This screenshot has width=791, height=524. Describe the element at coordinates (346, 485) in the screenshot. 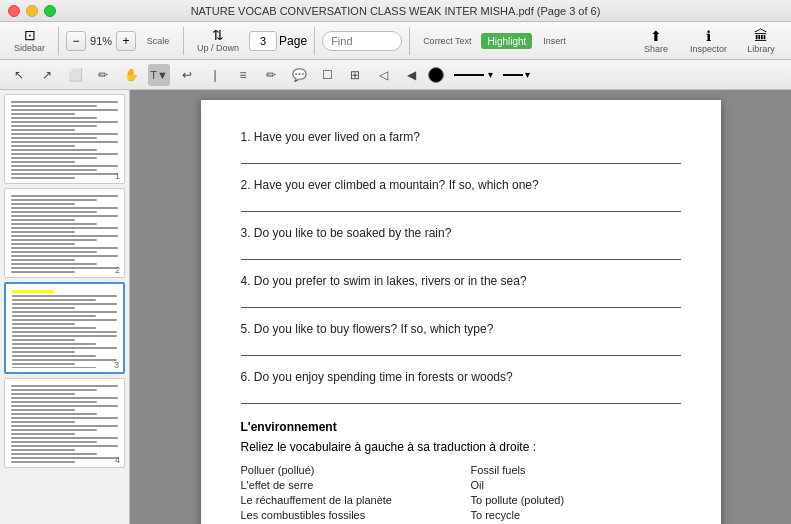

I see `vocab-left-1: L'effet de serre` at that location.